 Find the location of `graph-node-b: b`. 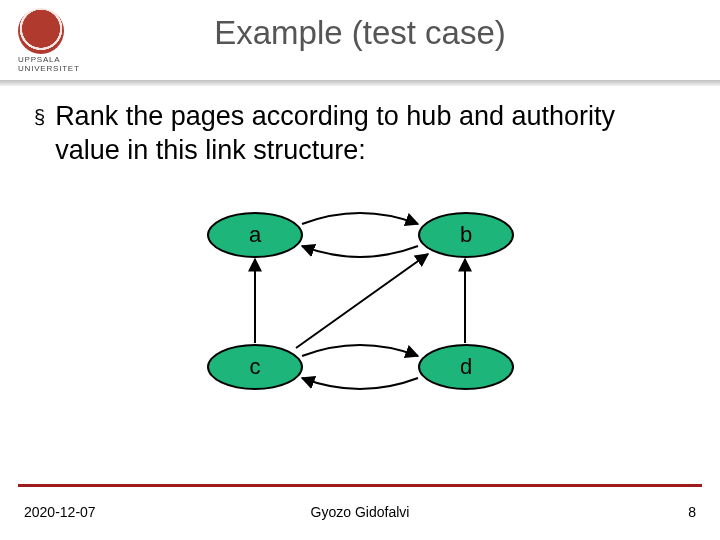

graph-node-b: b is located at coordinates (466, 235).